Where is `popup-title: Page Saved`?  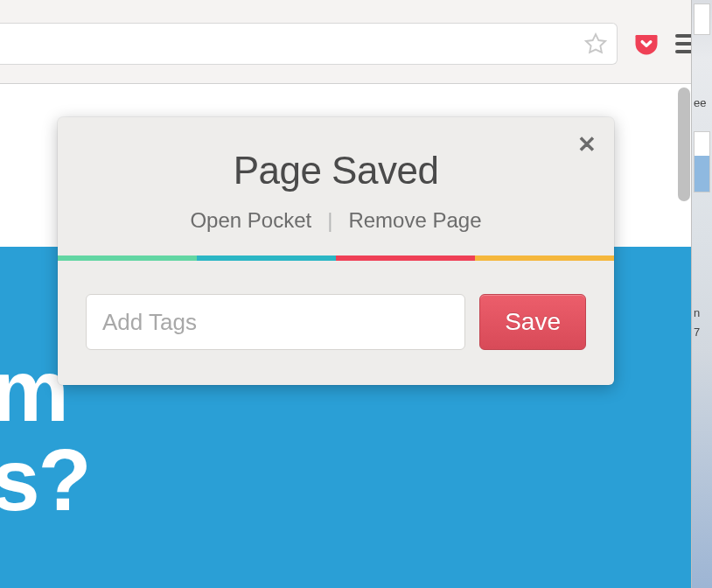 popup-title: Page Saved is located at coordinates (336, 171).